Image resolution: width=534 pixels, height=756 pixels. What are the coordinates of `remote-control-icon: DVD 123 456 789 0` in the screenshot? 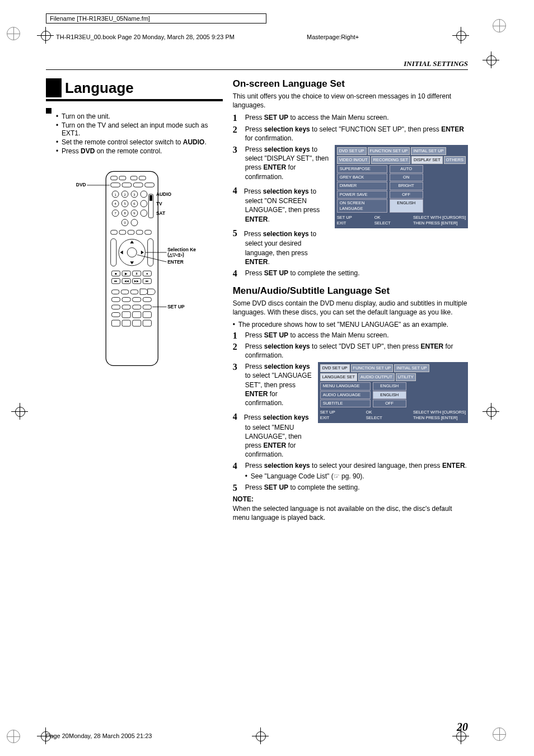 It's located at (134, 269).